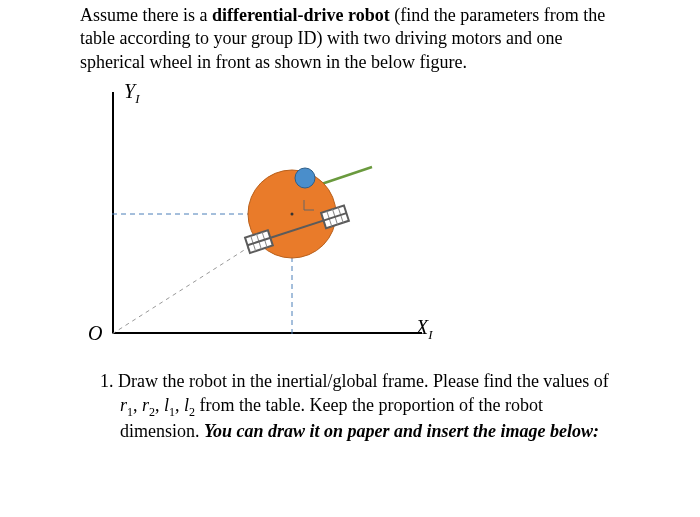 The height and width of the screenshot is (517, 700). Describe the element at coordinates (95, 333) in the screenshot. I see `origin-label: O` at that location.